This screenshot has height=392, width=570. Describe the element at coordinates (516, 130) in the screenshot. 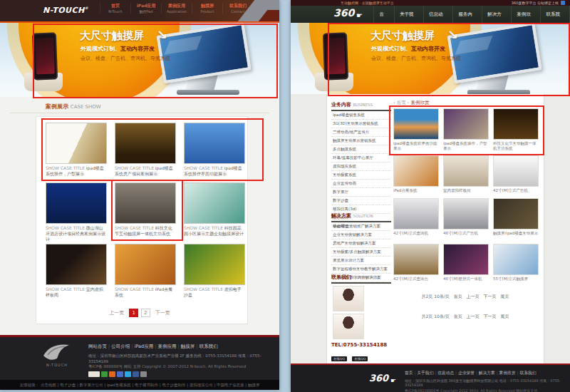

I see `case-card: 科技文化节互动触摸一体机主功系统` at that location.